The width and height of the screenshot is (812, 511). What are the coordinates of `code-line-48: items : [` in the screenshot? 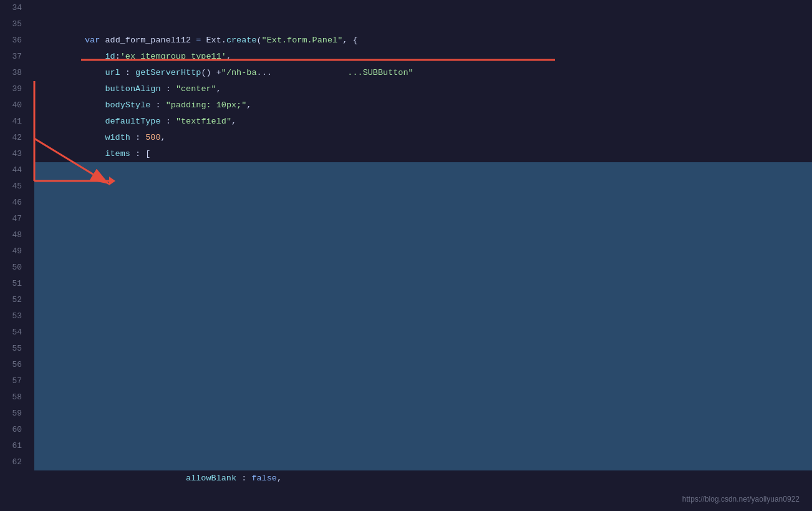 It's located at (423, 235).